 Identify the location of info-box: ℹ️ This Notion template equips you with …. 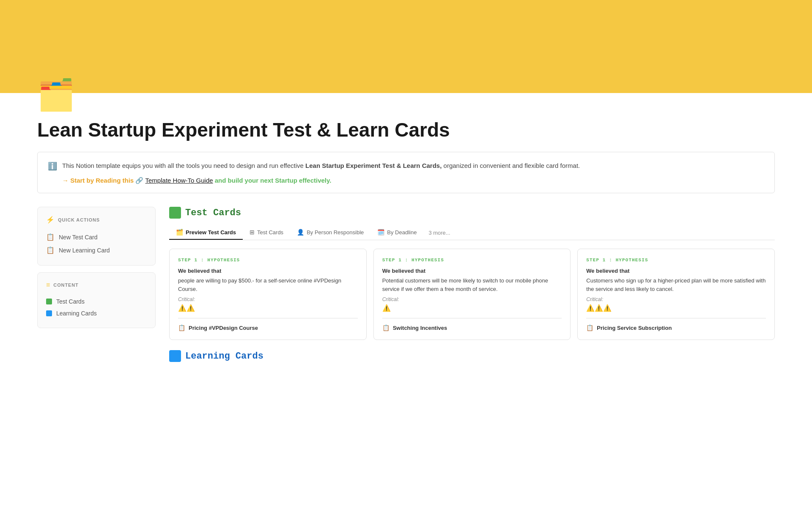
(406, 173).